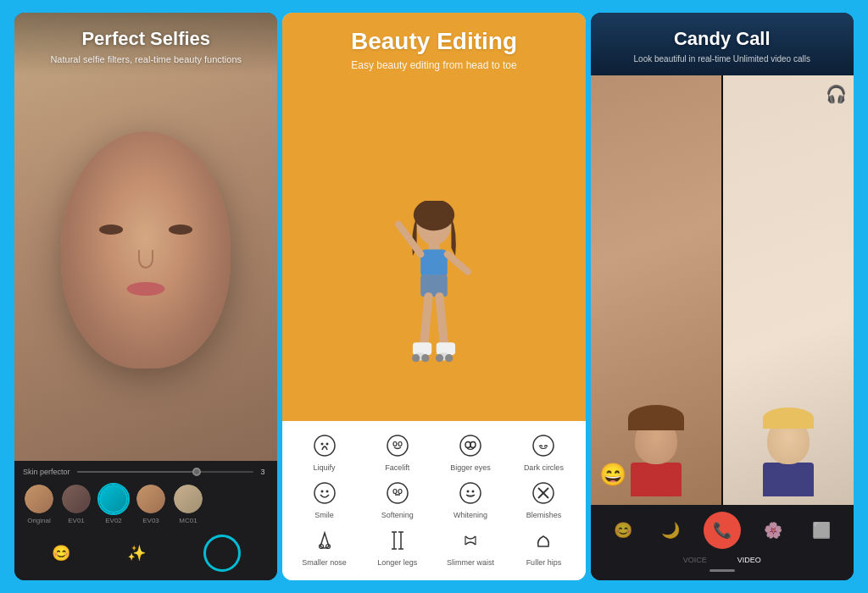 This screenshot has height=593, width=868. What do you see at coordinates (656, 441) in the screenshot?
I see `person1-head` at bounding box center [656, 441].